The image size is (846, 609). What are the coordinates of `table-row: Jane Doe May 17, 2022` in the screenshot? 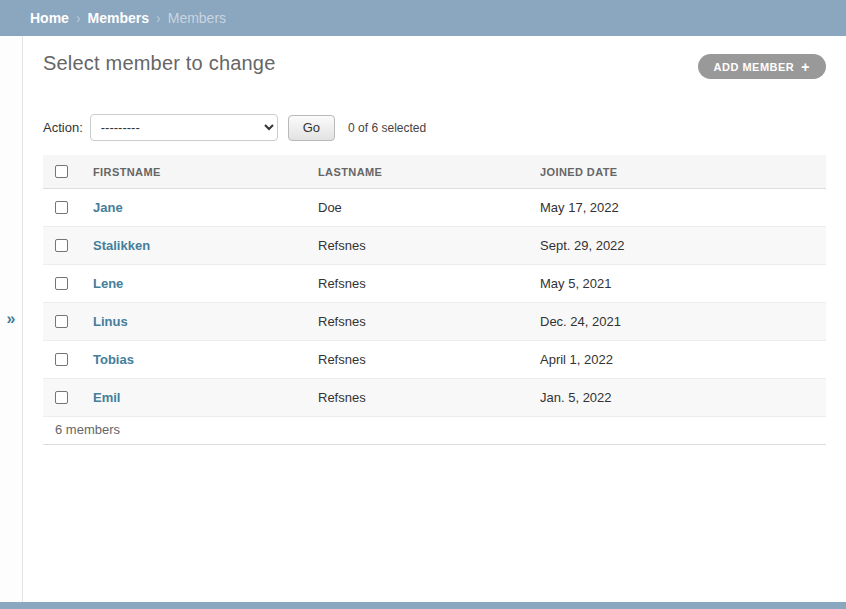 It's located at (434, 208).